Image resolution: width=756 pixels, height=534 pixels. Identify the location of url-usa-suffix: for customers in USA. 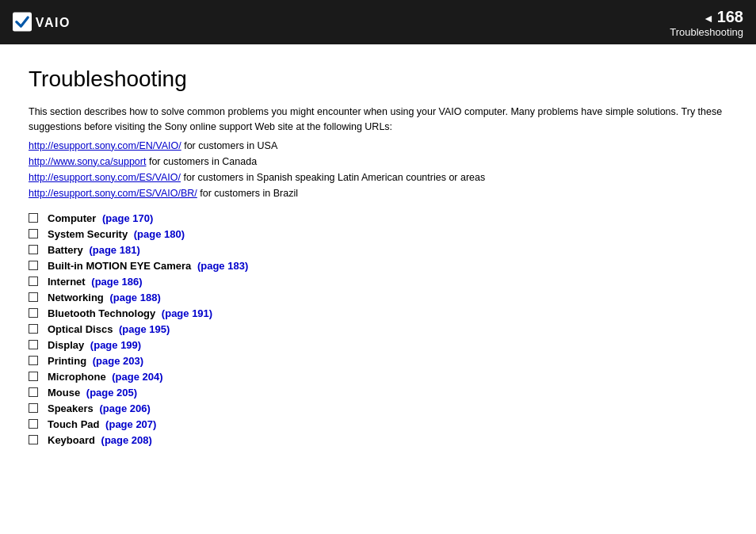
(231, 146).